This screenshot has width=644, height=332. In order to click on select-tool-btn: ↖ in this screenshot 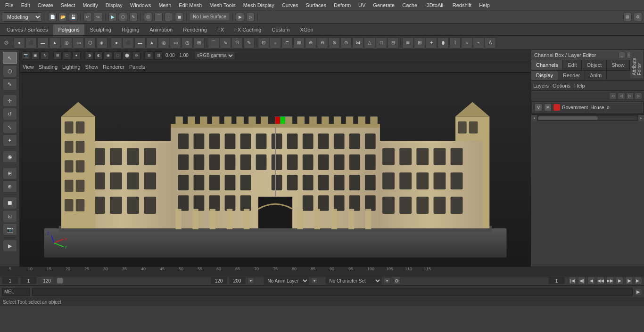, I will do `click(10, 58)`.